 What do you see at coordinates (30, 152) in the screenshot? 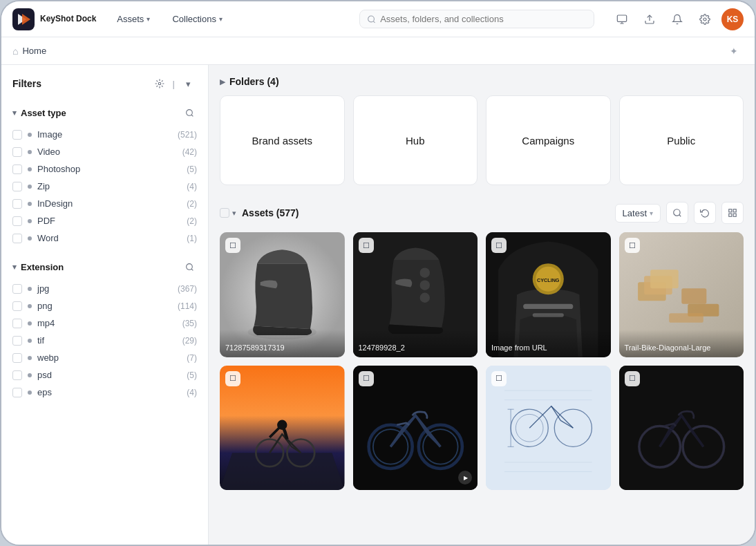
I see `filter-dot-video` at bounding box center [30, 152].